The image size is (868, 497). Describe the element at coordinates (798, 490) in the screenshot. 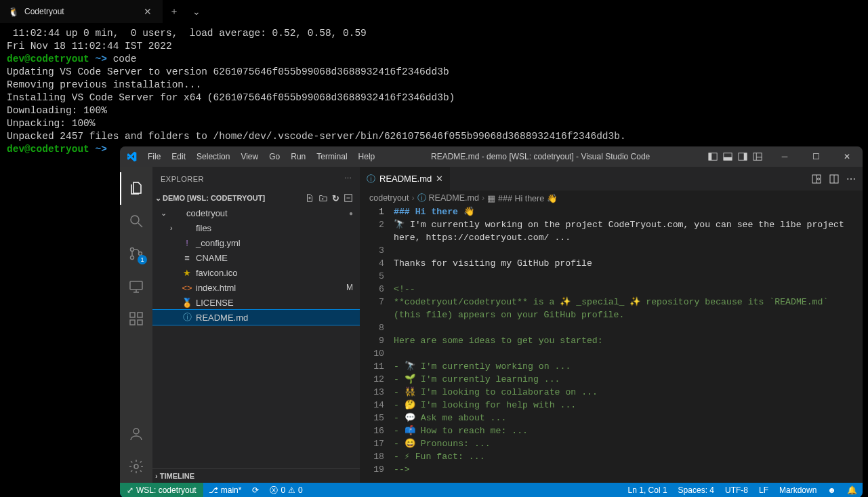

I see `language-status: Markdown` at that location.